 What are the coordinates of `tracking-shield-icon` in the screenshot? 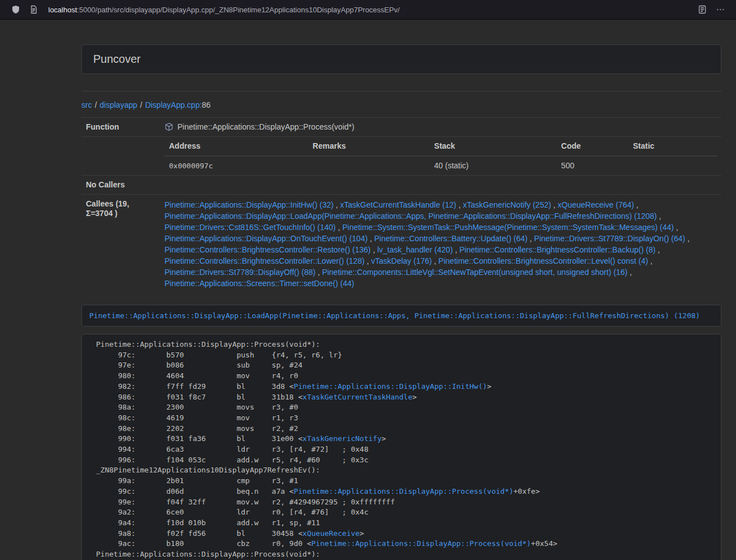 It's located at (16, 10).